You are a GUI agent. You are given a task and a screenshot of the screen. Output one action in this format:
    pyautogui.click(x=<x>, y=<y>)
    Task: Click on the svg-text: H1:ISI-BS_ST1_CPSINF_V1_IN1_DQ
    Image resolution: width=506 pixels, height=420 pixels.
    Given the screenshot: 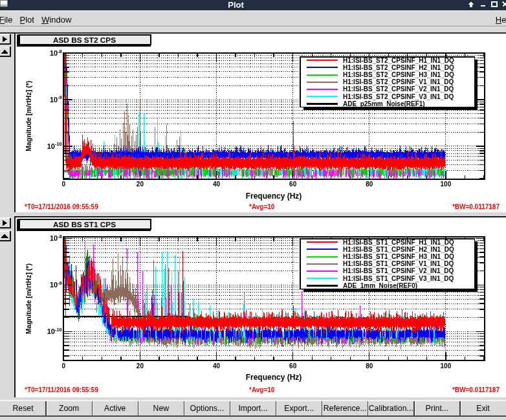 What is the action you would take?
    pyautogui.click(x=399, y=264)
    